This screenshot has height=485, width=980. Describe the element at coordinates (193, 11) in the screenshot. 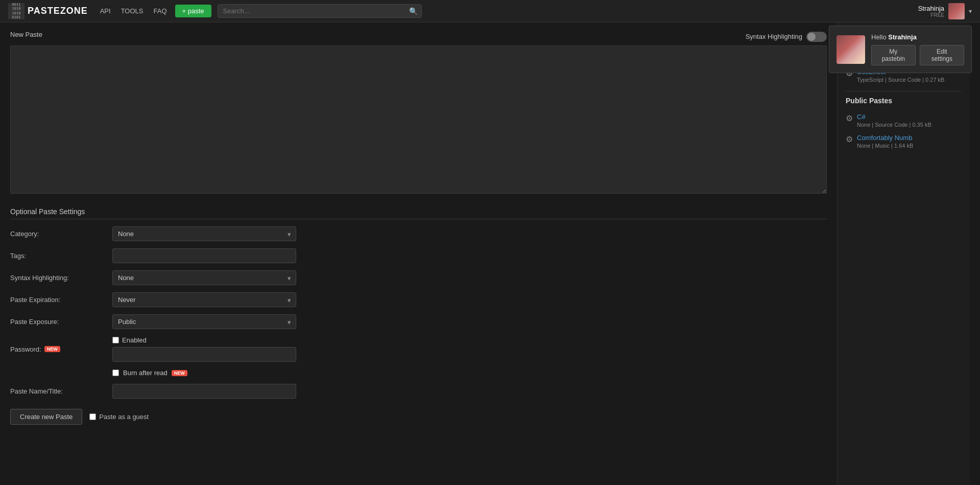

I see `paste-btn-label: + paste` at that location.